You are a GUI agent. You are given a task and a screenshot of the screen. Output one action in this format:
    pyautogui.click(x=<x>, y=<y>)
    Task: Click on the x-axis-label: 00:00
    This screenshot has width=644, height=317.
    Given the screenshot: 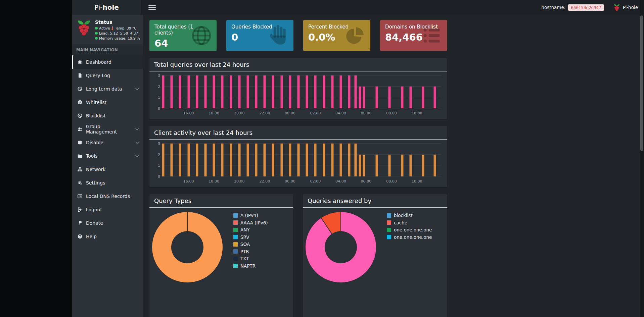 What is the action you would take?
    pyautogui.click(x=290, y=181)
    